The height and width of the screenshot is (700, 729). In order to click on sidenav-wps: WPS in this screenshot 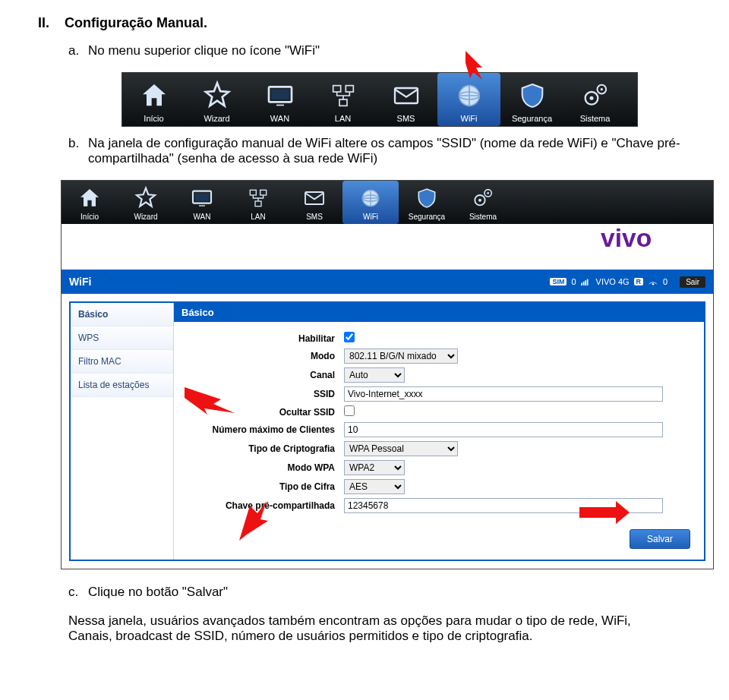, I will do `click(122, 339)`.